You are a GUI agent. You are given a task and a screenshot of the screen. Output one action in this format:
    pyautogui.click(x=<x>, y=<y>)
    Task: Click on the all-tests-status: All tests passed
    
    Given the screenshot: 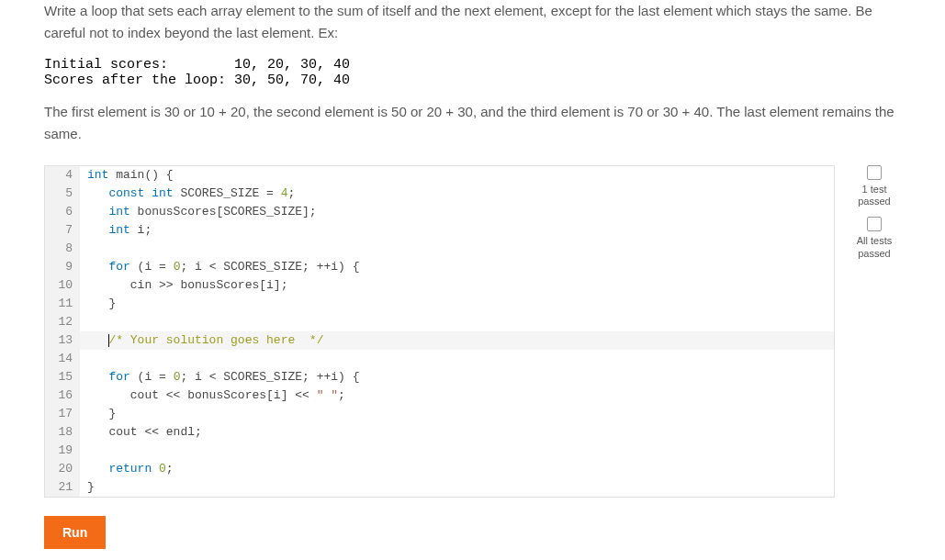 What is the action you would take?
    pyautogui.click(x=874, y=238)
    